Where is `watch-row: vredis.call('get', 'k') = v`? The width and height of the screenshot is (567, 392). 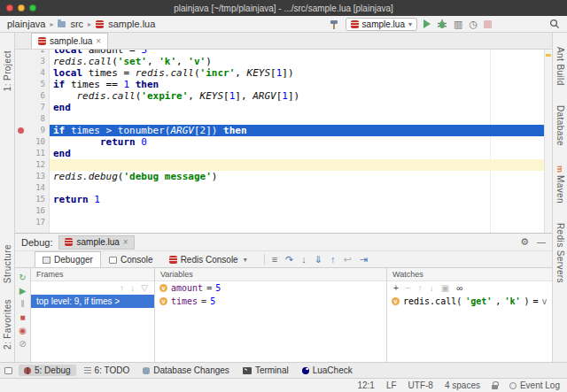
watch-row: vredis.call('get', 'k') = v is located at coordinates (470, 301).